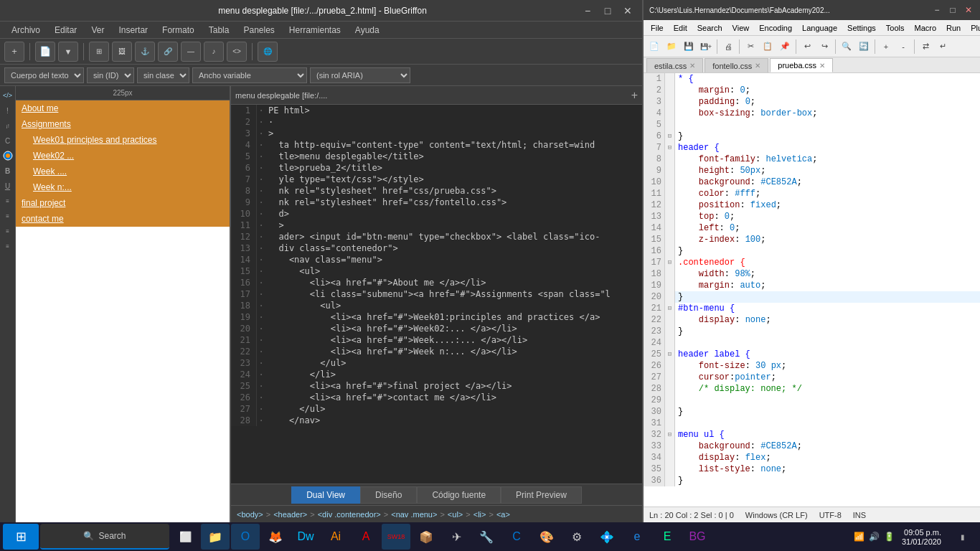  What do you see at coordinates (8, 141) in the screenshot?
I see `sidebar-icon-c: C` at bounding box center [8, 141].